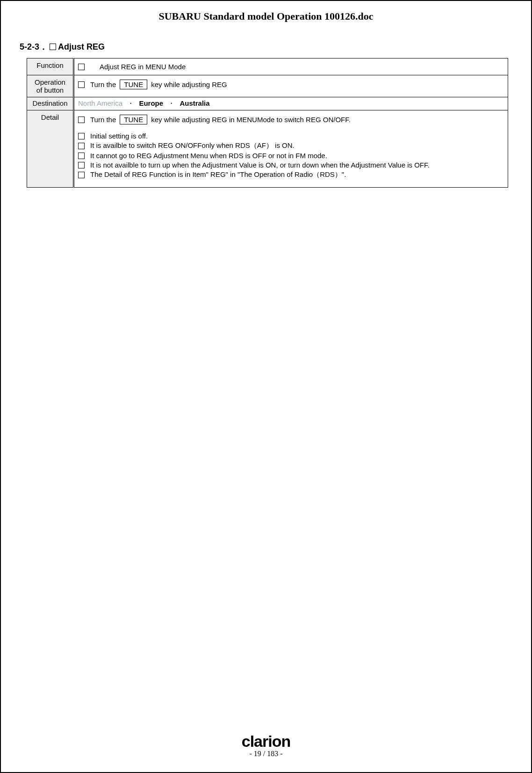  Describe the element at coordinates (208, 155) in the screenshot. I see `detail-text: It cannot go to REG Adjustment Menu when…` at that location.